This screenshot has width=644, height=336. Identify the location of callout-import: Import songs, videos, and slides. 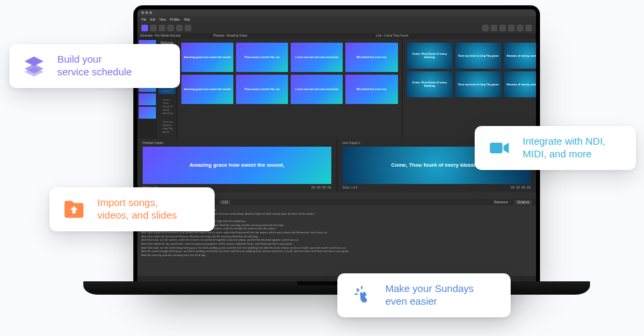
(132, 209).